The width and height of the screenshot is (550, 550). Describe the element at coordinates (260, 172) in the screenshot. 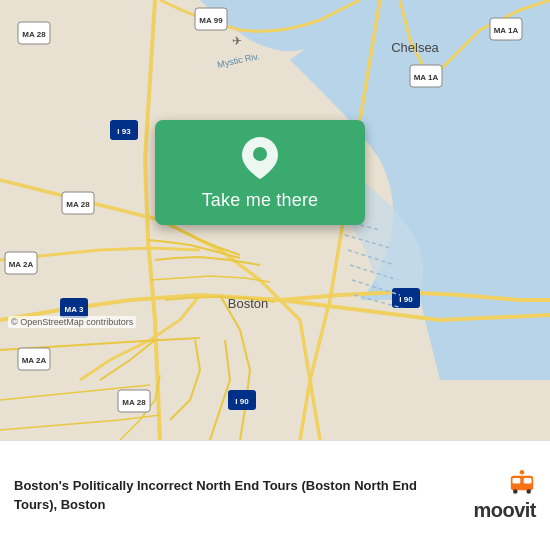

I see `popup-card: Take me there` at that location.